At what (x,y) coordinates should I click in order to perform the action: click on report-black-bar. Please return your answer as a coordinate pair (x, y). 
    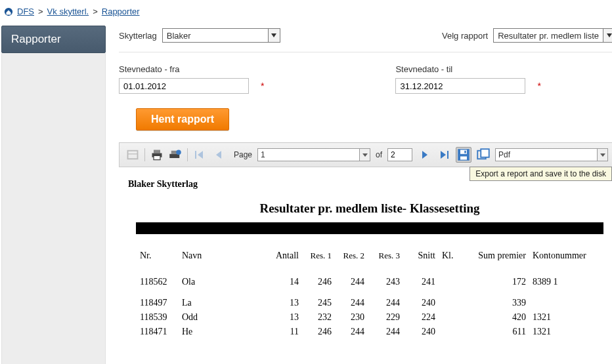
    Looking at the image, I should click on (370, 228).